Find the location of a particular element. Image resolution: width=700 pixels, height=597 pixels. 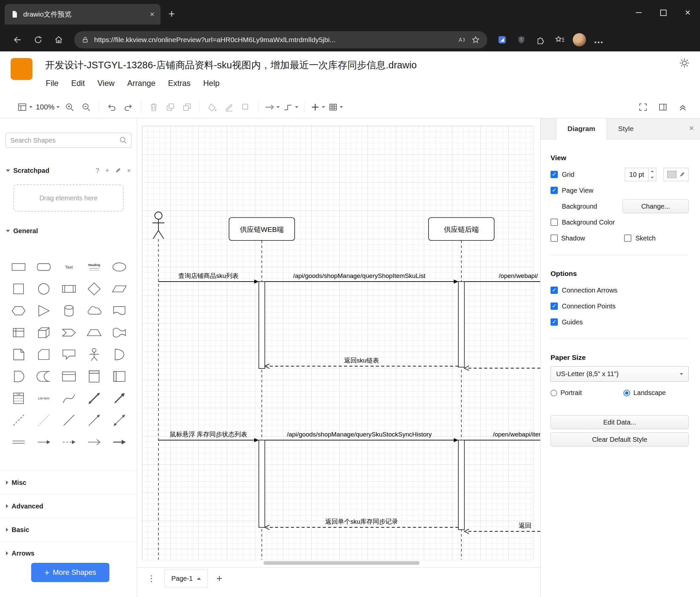

theme-toggle-icon is located at coordinates (684, 63).